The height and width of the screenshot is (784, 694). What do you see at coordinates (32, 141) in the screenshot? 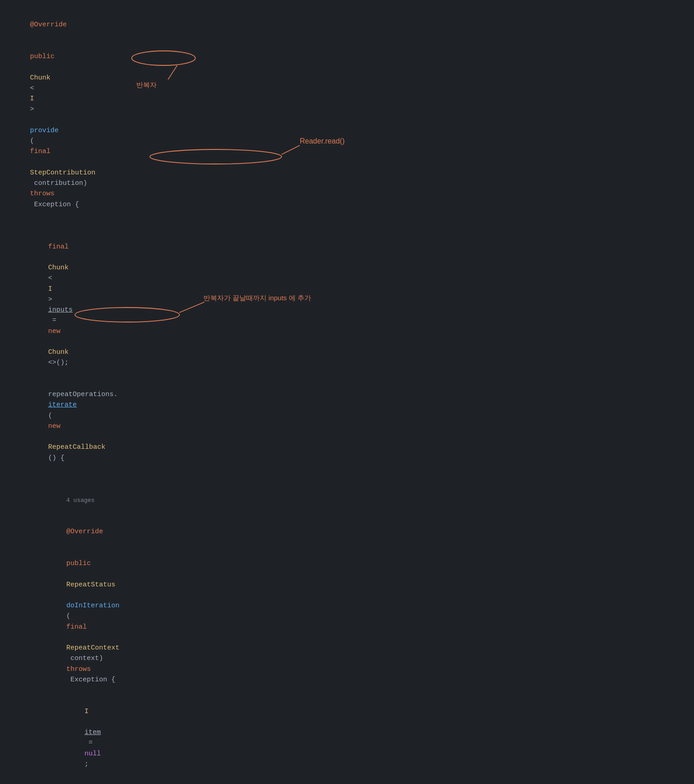
I see `plain-paren: (` at bounding box center [32, 141].